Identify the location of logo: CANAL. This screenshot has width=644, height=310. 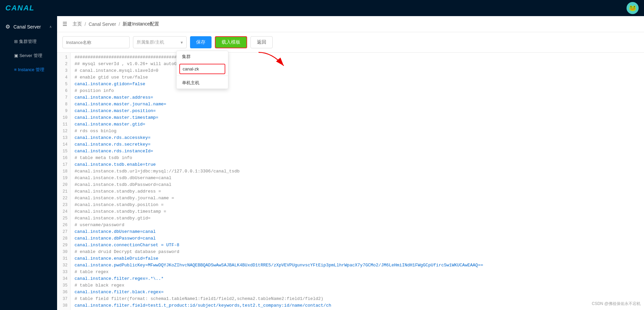
(20, 8).